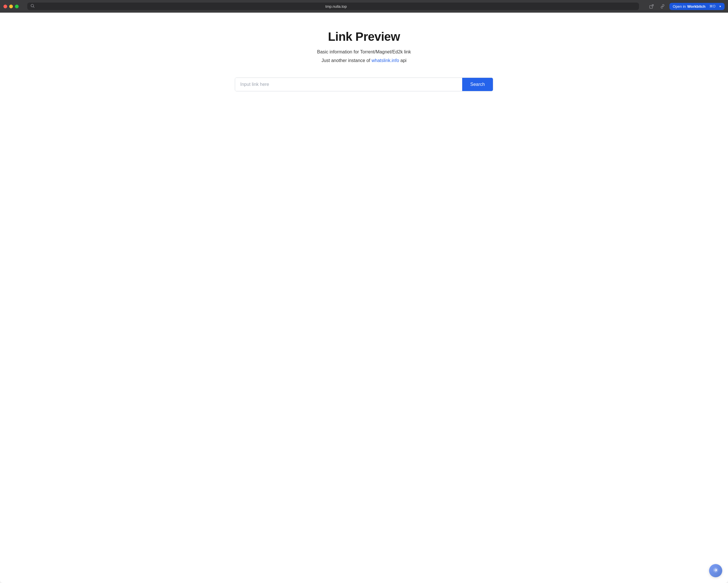  What do you see at coordinates (11, 7) in the screenshot?
I see `traffic-lights` at bounding box center [11, 7].